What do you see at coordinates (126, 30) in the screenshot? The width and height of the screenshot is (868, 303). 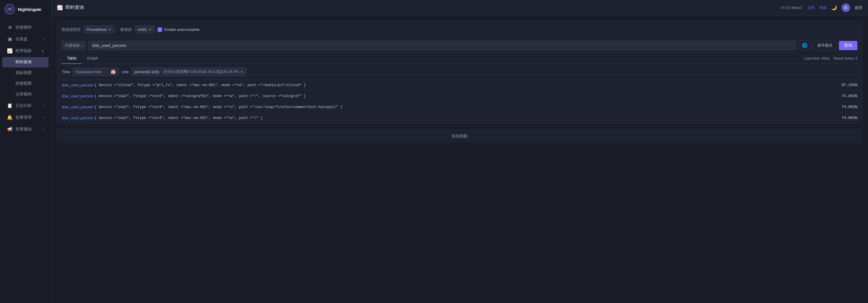 I see `datasource-source-label: 数据源` at bounding box center [126, 30].